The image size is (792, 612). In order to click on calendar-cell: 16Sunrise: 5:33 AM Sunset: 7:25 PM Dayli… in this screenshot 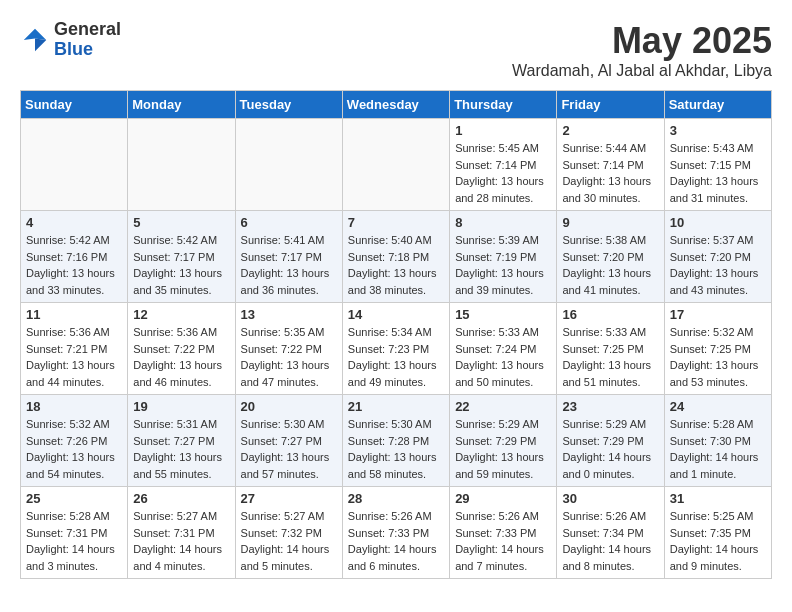, I will do `click(610, 349)`.